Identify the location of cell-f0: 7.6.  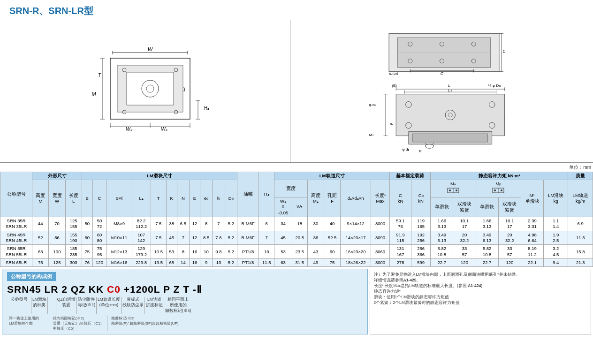
(219, 238).